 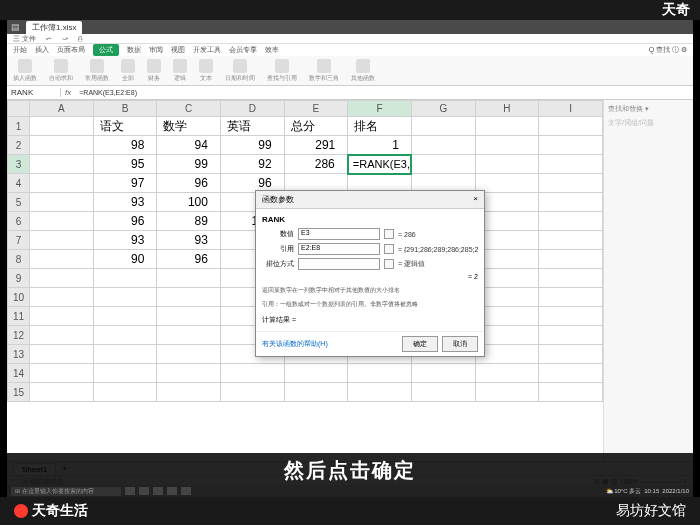 What do you see at coordinates (252, 109) in the screenshot?
I see `col-header: D` at bounding box center [252, 109].